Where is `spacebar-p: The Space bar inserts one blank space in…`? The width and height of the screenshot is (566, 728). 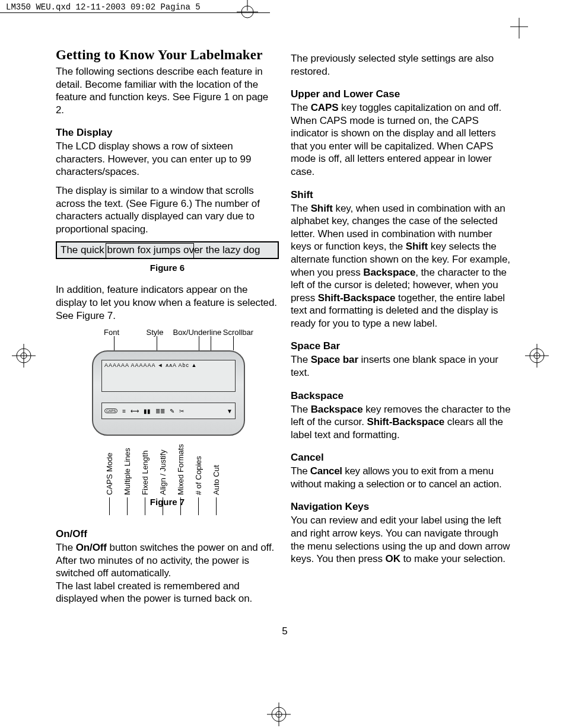
spacebar-p: The Space bar inserts one blank space in… is located at coordinates (402, 366).